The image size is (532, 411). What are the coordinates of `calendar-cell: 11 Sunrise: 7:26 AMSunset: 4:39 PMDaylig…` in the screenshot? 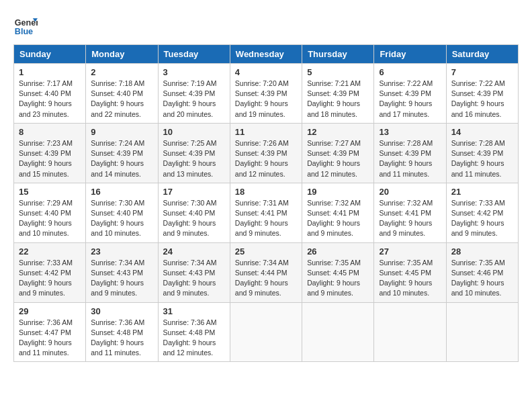 It's located at (266, 153).